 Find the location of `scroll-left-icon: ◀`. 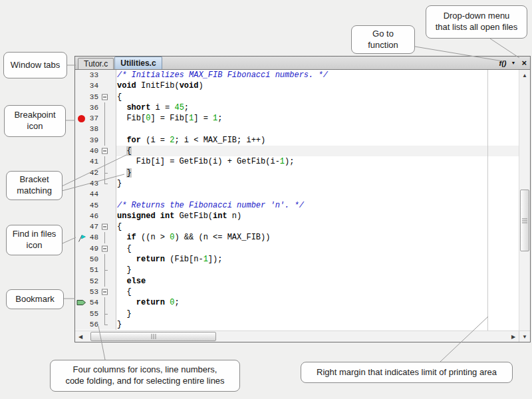

scroll-left-icon: ◀ is located at coordinates (80, 336).